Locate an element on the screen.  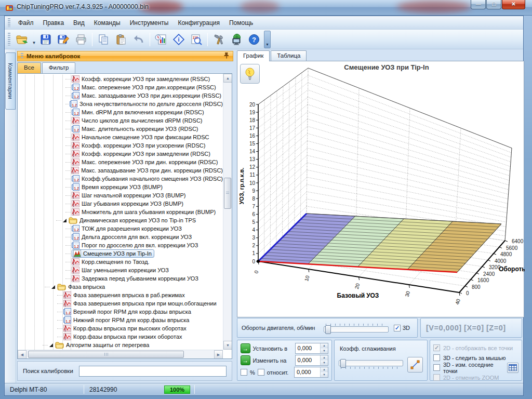
tree-item: 1.2Верхний порог RPM для корр.фазы впрыс… is located at coordinates (121, 312).